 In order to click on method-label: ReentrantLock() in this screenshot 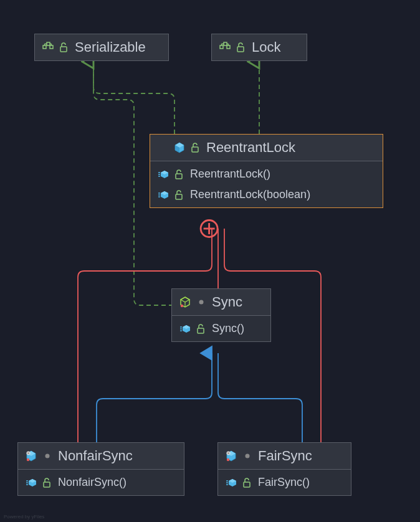, I will do `click(231, 174)`.